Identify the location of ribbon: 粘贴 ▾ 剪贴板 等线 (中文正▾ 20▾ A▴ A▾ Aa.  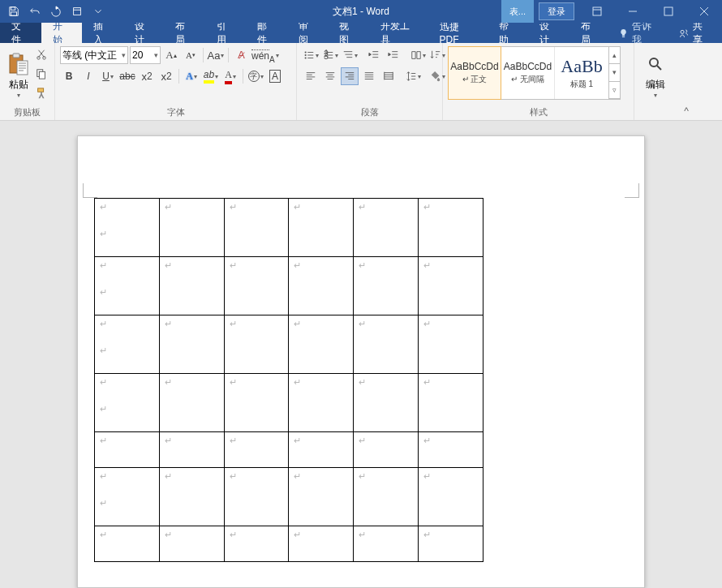
(361, 82).